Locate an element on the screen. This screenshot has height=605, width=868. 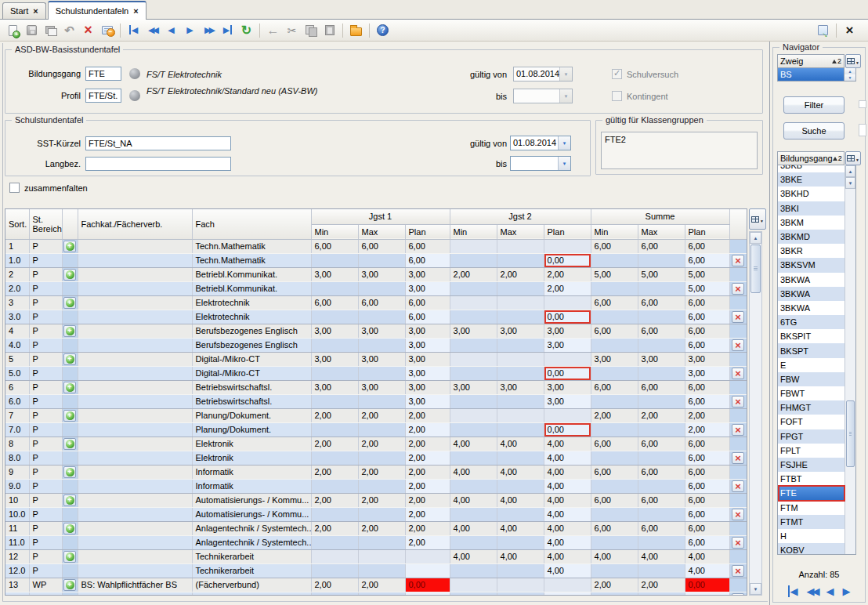
bildungsgang-list-item: 3BKI is located at coordinates (812, 208).